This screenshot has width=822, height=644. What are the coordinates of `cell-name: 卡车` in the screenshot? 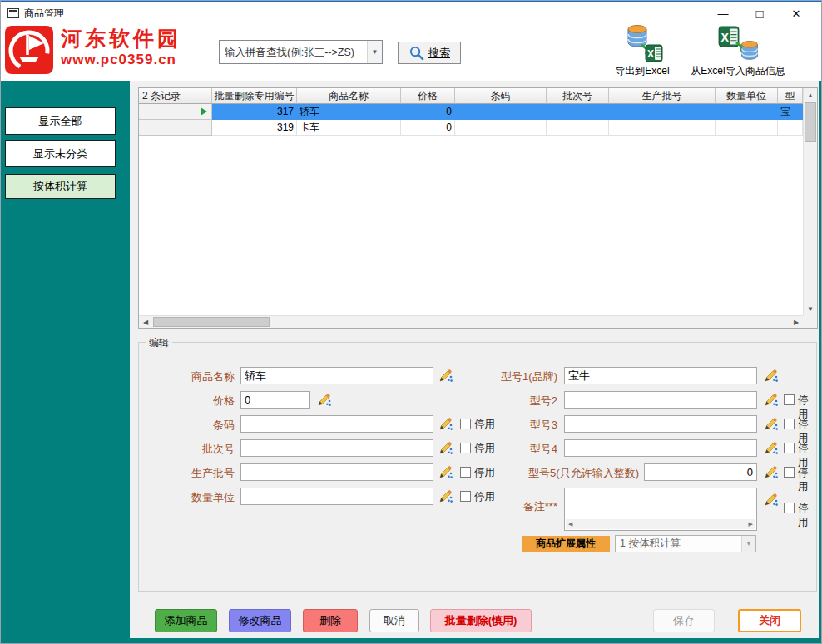 It's located at (349, 128).